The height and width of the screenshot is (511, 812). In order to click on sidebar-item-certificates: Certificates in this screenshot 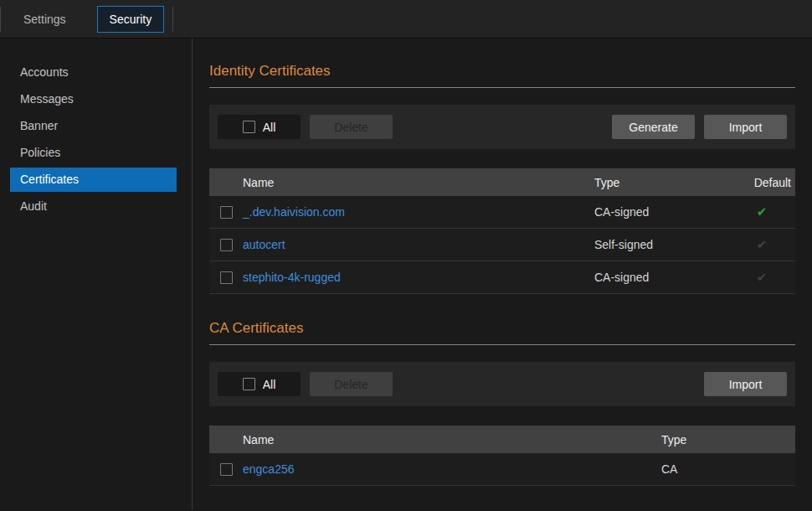, I will do `click(94, 179)`.